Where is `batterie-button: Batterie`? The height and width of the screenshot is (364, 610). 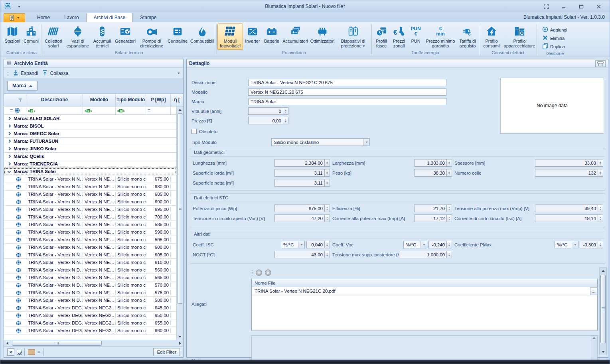
batterie-button: Batterie is located at coordinates (272, 34).